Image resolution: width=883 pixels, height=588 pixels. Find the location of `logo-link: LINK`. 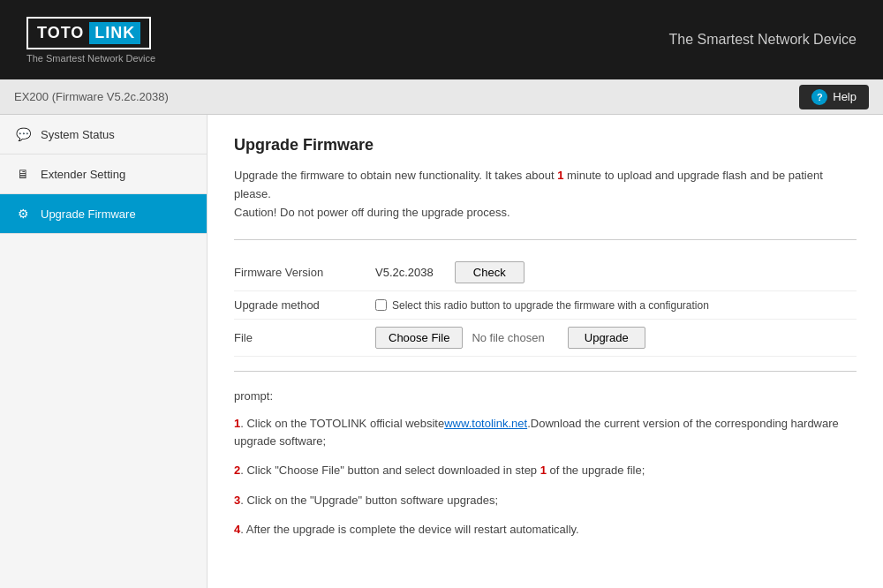

logo-link: LINK is located at coordinates (115, 34).